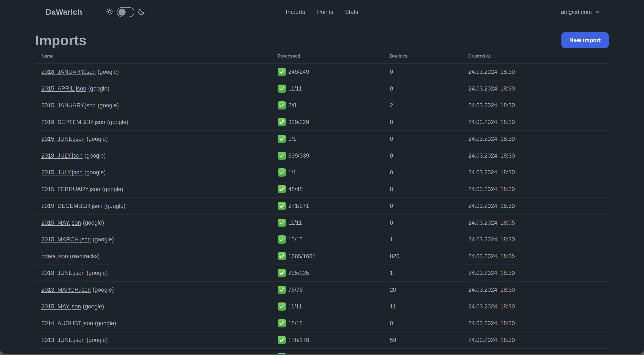 The image size is (644, 355). I want to click on title-row: Imports New import, so click(322, 40).